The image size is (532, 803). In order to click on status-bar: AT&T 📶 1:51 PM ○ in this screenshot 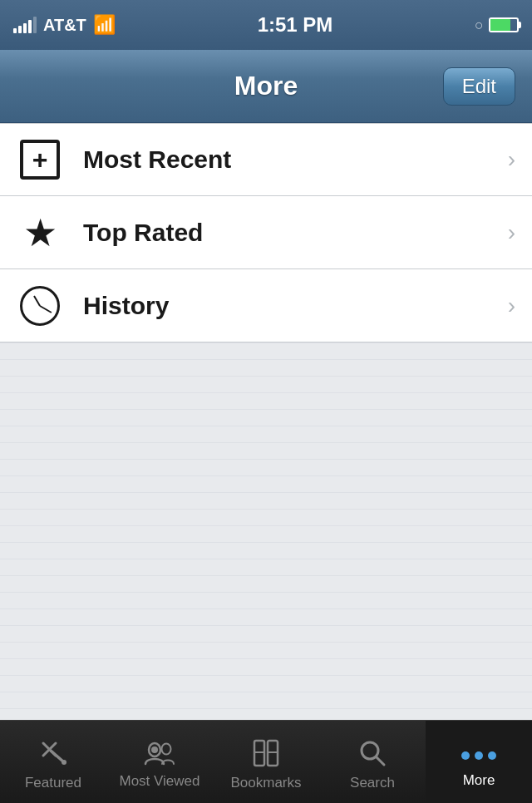, I will do `click(266, 25)`.